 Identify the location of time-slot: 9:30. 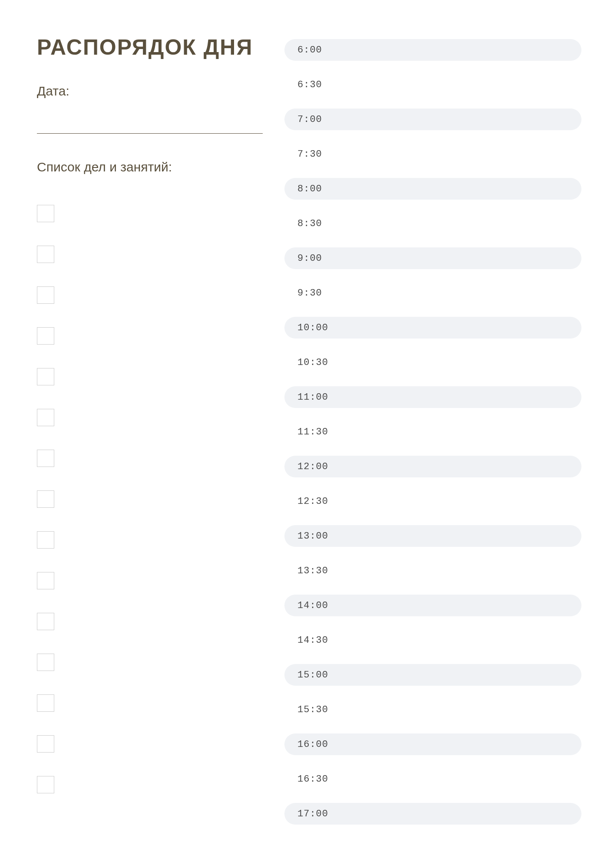
(433, 293).